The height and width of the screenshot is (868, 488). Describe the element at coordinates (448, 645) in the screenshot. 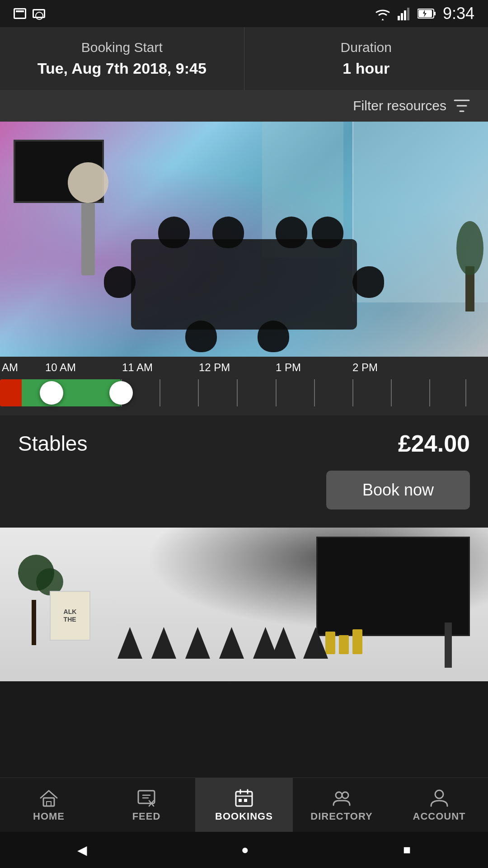

I see `tv-stand` at that location.